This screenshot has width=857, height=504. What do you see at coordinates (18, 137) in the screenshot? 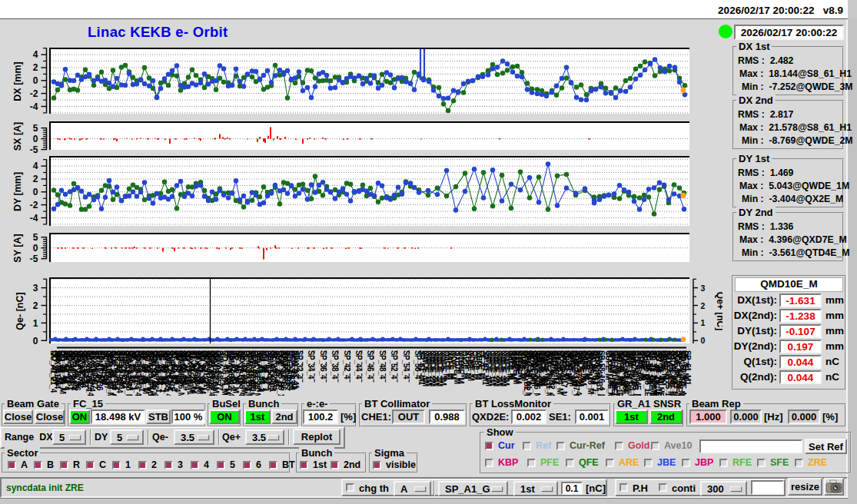
I see `svg-text: SX [A]` at bounding box center [18, 137].